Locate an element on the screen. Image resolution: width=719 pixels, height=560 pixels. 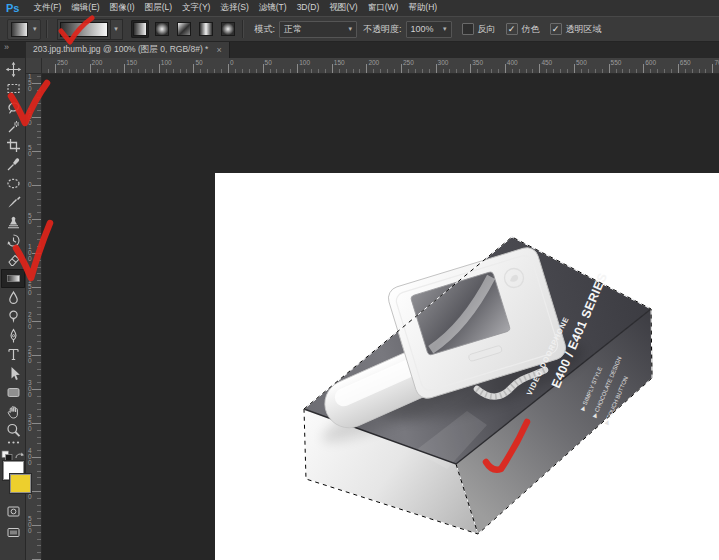
path-selection-tool is located at coordinates (13, 374).